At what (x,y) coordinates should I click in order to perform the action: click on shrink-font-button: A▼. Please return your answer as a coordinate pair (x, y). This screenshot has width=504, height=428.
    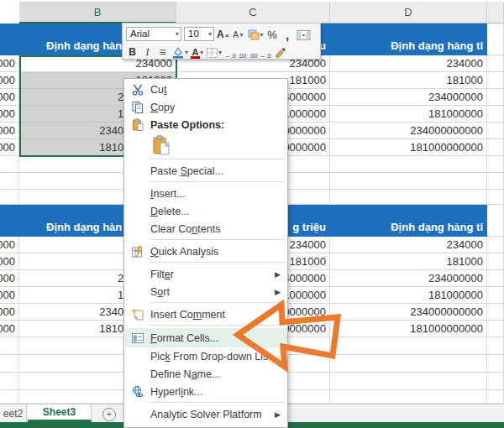
    Looking at the image, I should click on (239, 34).